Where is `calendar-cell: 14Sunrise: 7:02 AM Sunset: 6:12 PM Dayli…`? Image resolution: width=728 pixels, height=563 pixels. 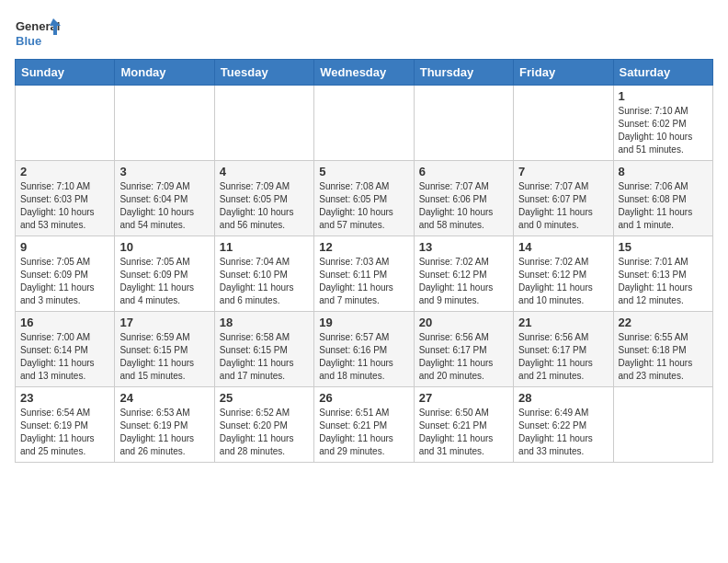
calendar-cell: 14Sunrise: 7:02 AM Sunset: 6:12 PM Dayli… is located at coordinates (563, 274).